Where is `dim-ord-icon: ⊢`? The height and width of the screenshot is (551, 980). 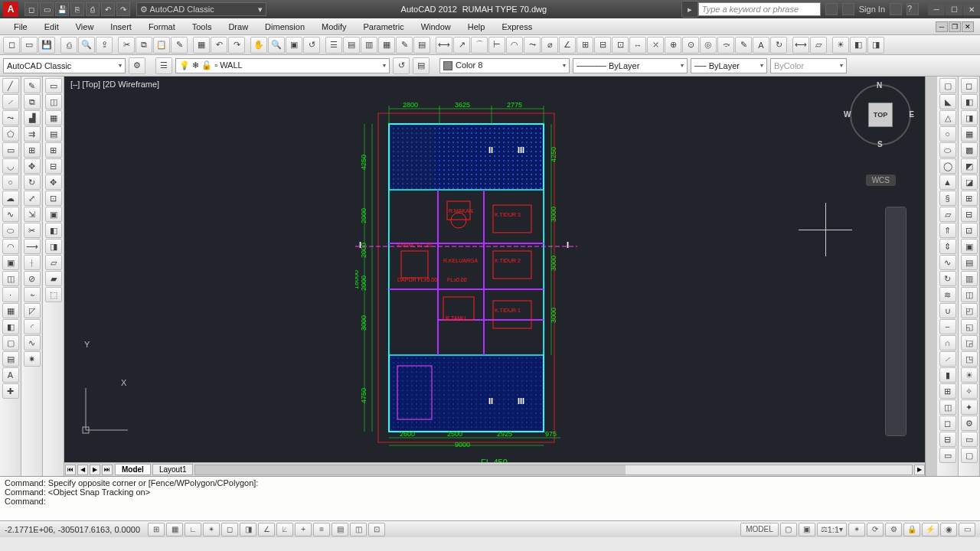 dim-ord-icon: ⊢ is located at coordinates (497, 45).